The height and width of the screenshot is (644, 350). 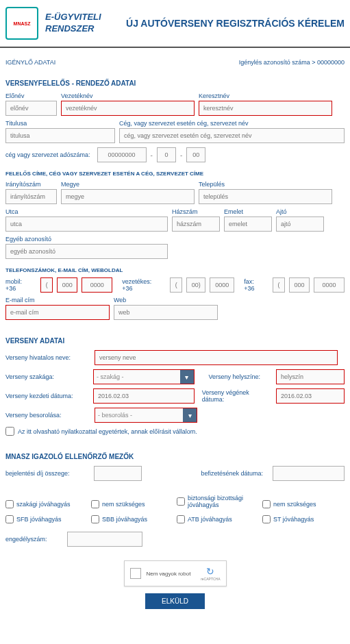 I want to click on recaptcha: Nem vagyok robot ↻reCAPTCHA, so click(x=175, y=573).